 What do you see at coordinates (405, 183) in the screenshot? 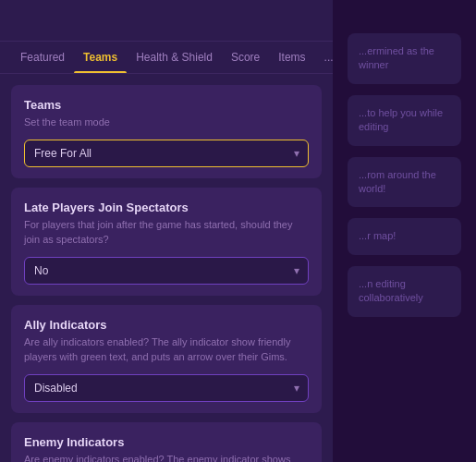
I see `right-card-text-2: ...rom around the world!` at bounding box center [405, 183].